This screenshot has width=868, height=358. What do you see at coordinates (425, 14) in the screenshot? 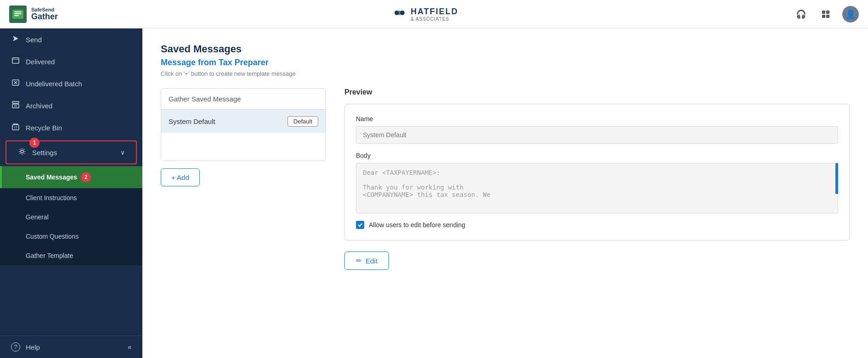
I see `company-logo: HATFIELD & ASSOCIATES` at bounding box center [425, 14].